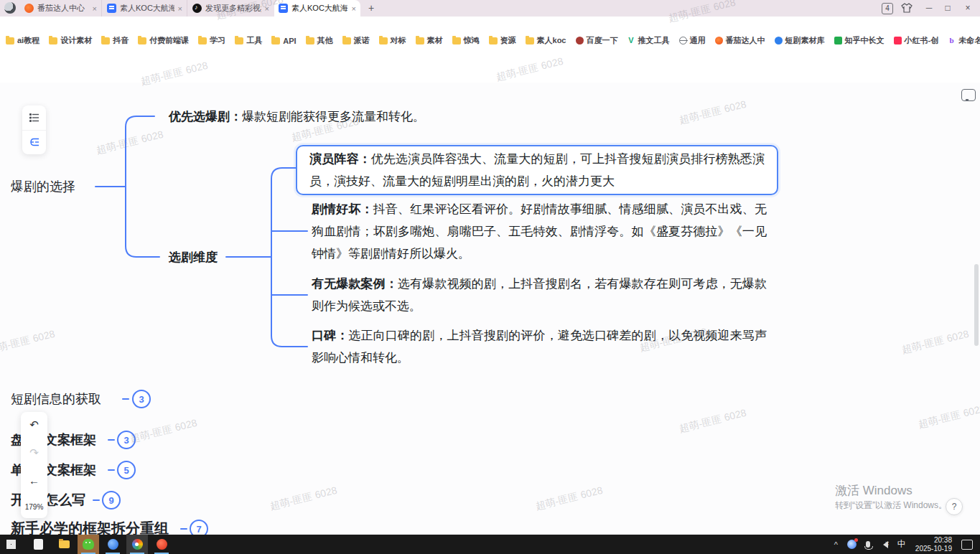 The image size is (980, 554). I want to click on bookmark-fanqie: 番茄达人中, so click(740, 40).